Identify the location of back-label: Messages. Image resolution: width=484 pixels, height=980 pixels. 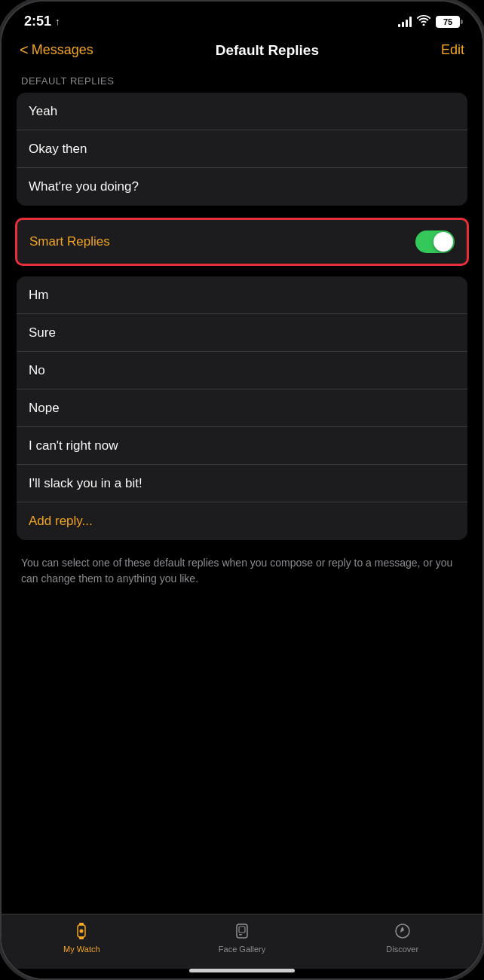
(63, 50).